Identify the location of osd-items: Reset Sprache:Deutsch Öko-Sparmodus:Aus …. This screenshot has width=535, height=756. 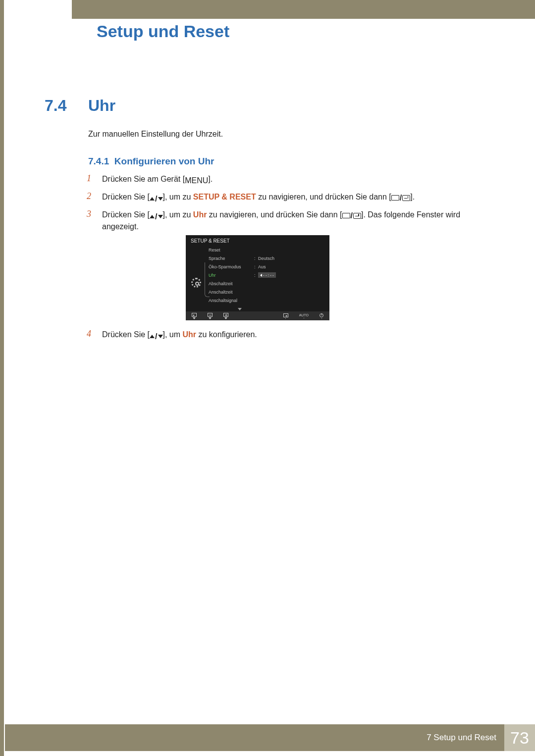
(268, 275).